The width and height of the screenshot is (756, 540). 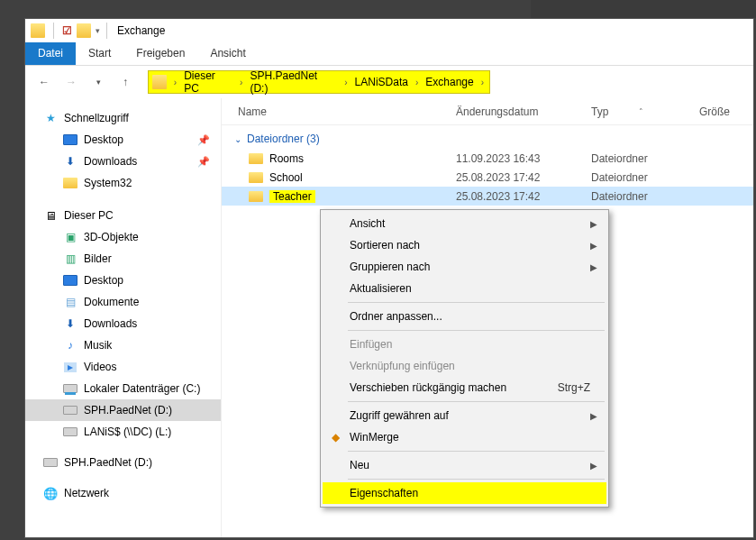 What do you see at coordinates (70, 140) in the screenshot?
I see `desktop-icon` at bounding box center [70, 140].